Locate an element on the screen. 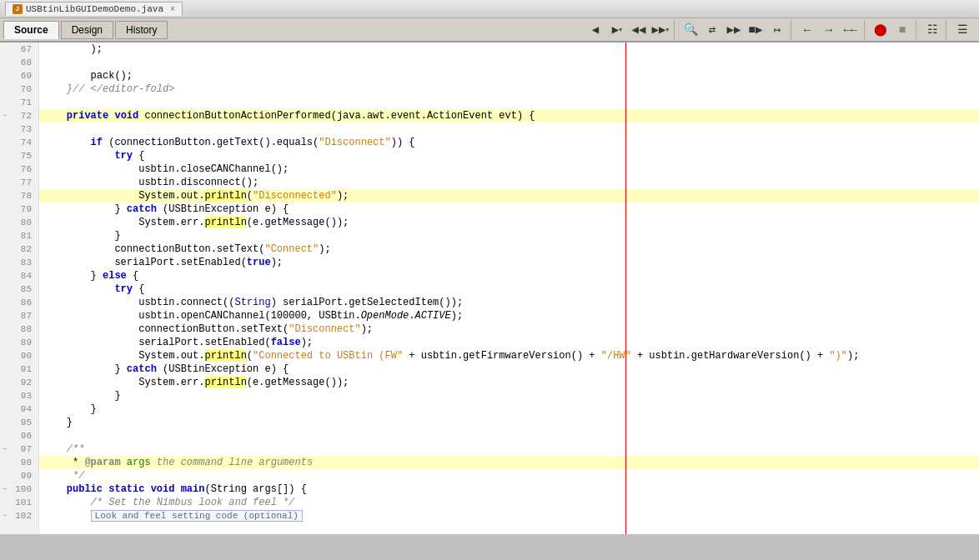  line-number-99: 99 is located at coordinates (23, 476).